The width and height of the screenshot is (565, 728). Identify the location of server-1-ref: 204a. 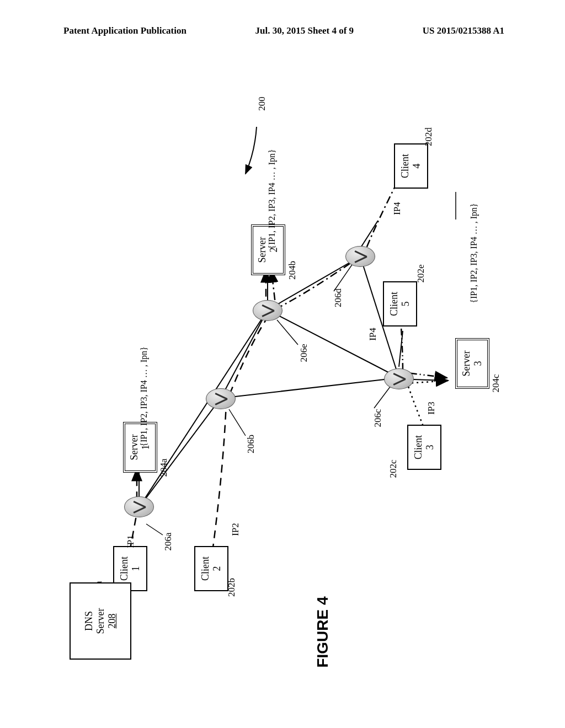
(164, 468).